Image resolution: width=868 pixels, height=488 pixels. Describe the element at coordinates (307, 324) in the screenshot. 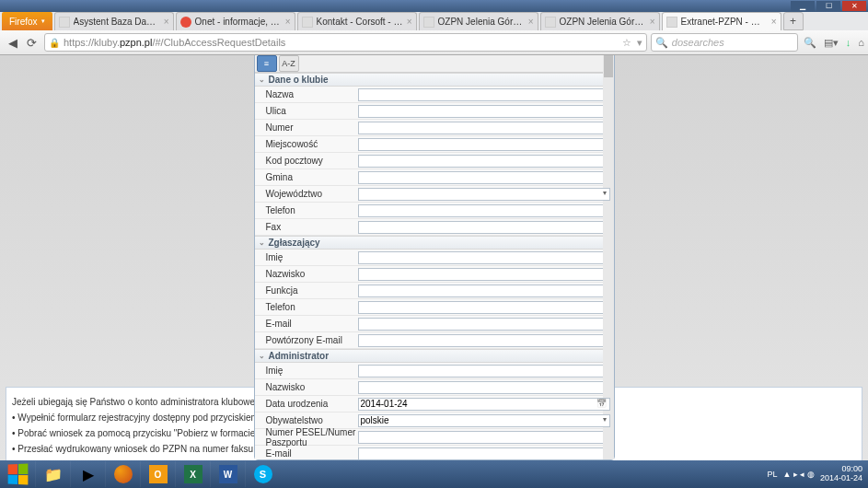

I see `field-label: E-mail` at that location.